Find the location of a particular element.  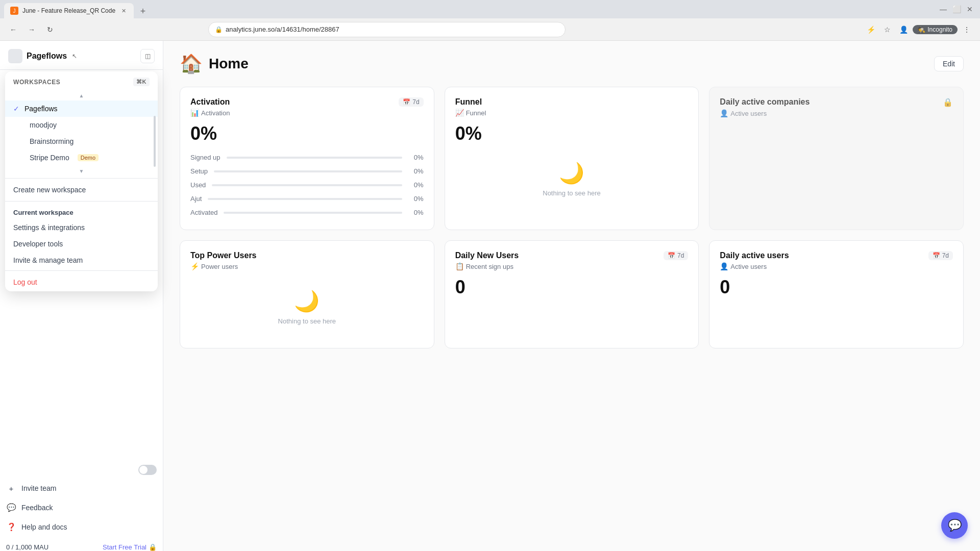

profile-icon: 👤 is located at coordinates (903, 30).